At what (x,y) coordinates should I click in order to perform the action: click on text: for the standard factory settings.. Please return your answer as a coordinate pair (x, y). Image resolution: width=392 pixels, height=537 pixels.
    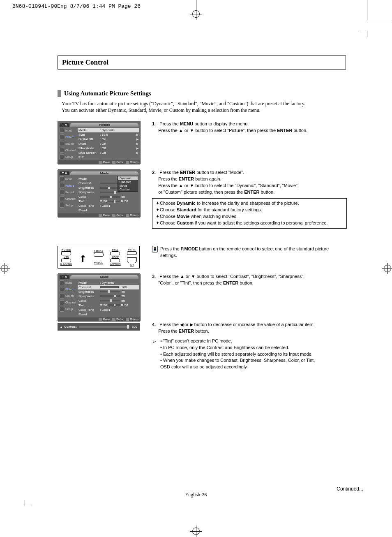
    Looking at the image, I should click on (229, 210).